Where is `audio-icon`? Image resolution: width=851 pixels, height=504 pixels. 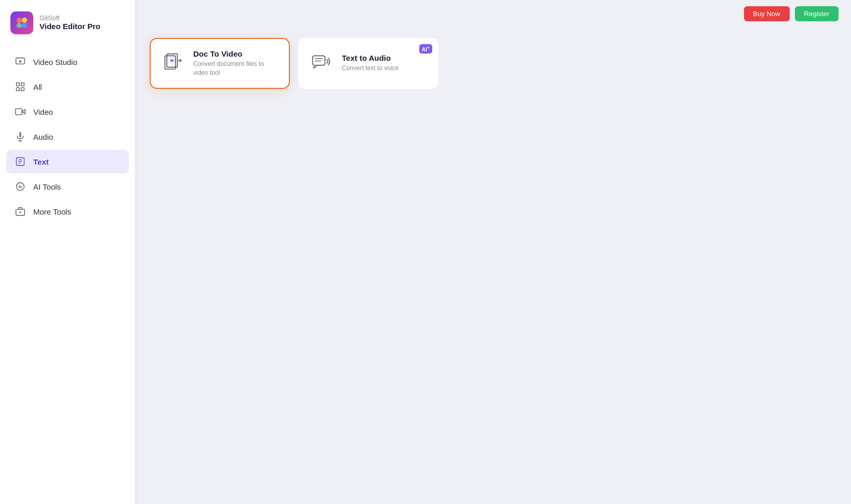
audio-icon is located at coordinates (20, 137).